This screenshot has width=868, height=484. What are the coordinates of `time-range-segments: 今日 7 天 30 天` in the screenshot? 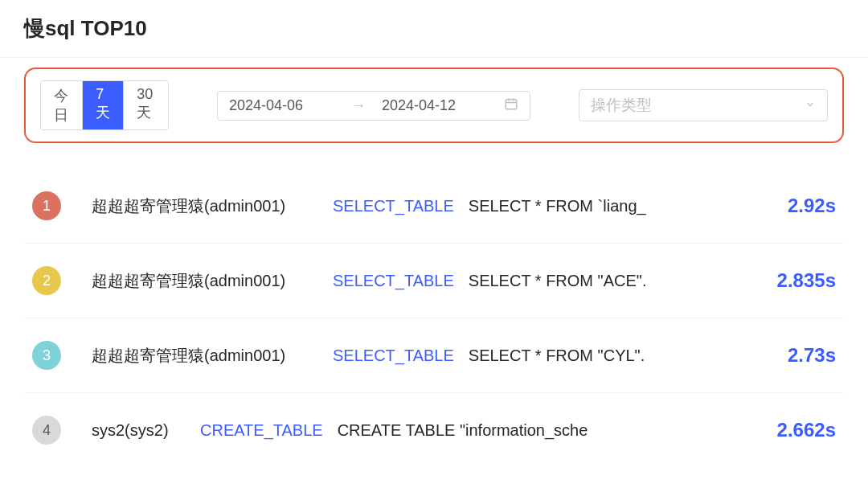 It's located at (104, 105).